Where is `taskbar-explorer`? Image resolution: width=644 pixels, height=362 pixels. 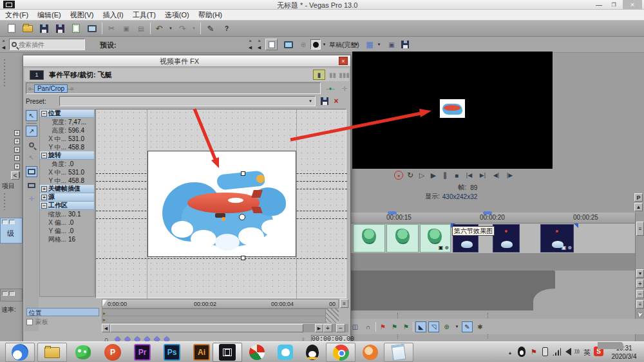 taskbar-explorer is located at coordinates (52, 352).